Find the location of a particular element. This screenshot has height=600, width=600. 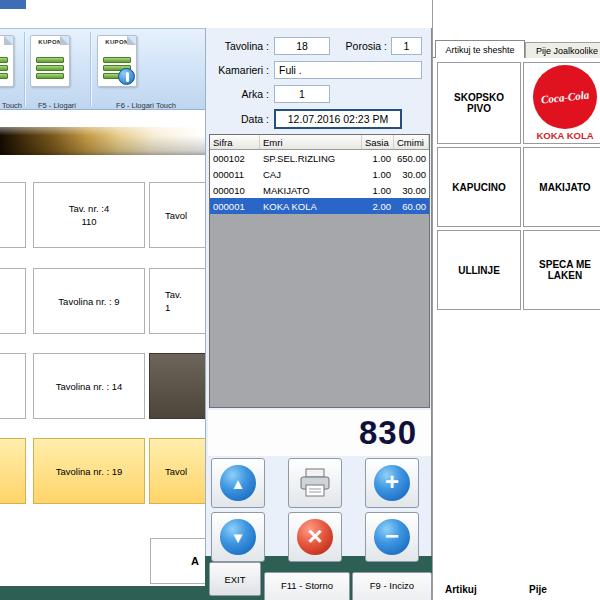

table-button-label: Tavolina nr. : 9 is located at coordinates (88, 302).